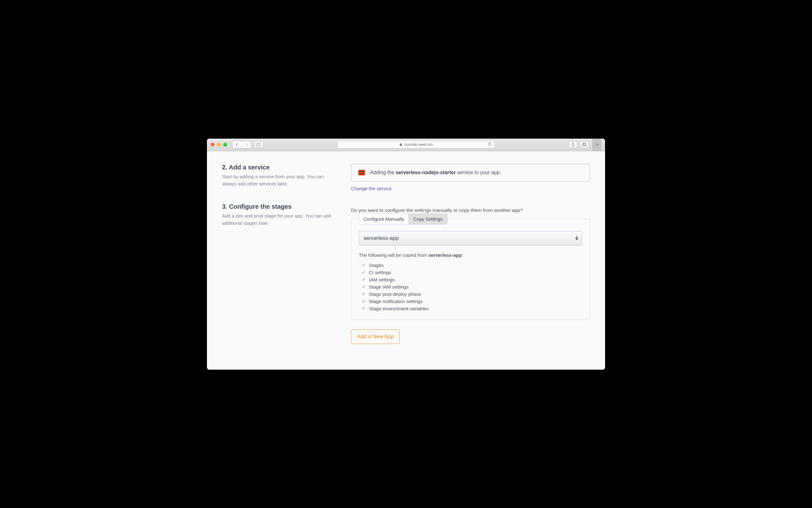  I want to click on address-bar-wrap: console.seed.run, so click(416, 144).